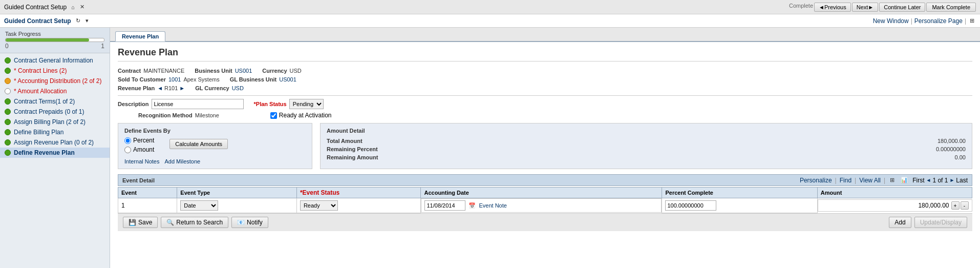 This screenshot has width=980, height=268. Describe the element at coordinates (198, 104) in the screenshot. I see `description-input` at that location.